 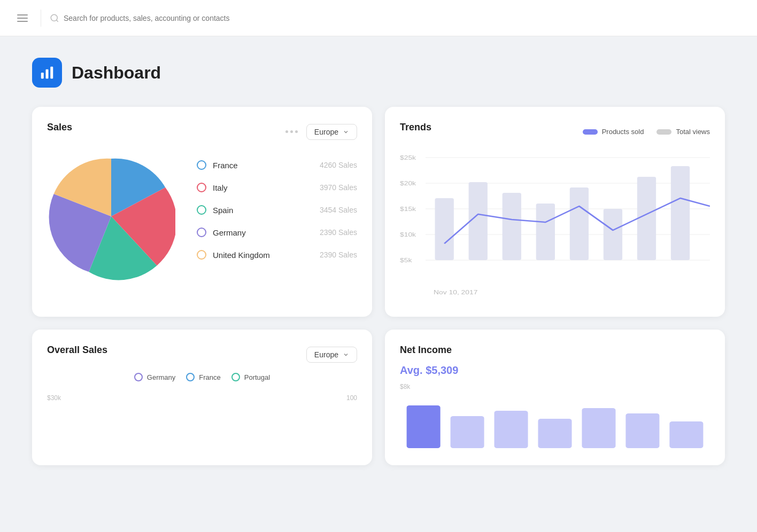 I want to click on legend-item-spain: Spain 3454 Sales, so click(x=277, y=210).